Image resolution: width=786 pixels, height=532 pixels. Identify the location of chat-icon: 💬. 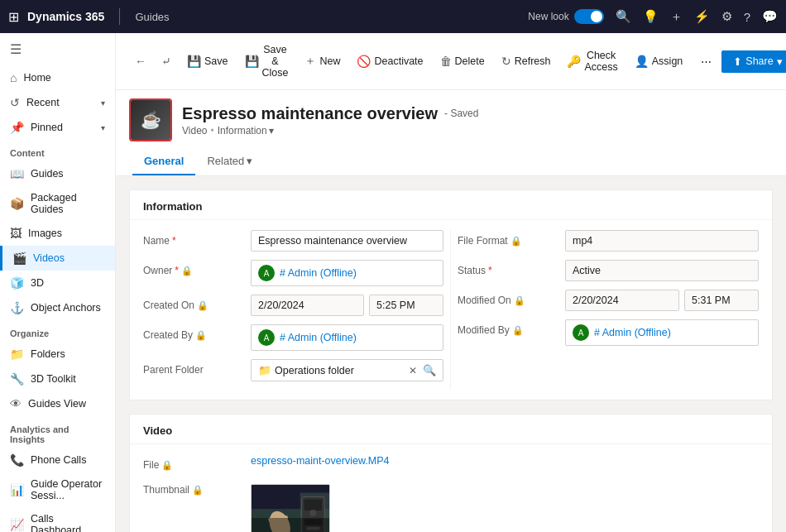
(769, 17).